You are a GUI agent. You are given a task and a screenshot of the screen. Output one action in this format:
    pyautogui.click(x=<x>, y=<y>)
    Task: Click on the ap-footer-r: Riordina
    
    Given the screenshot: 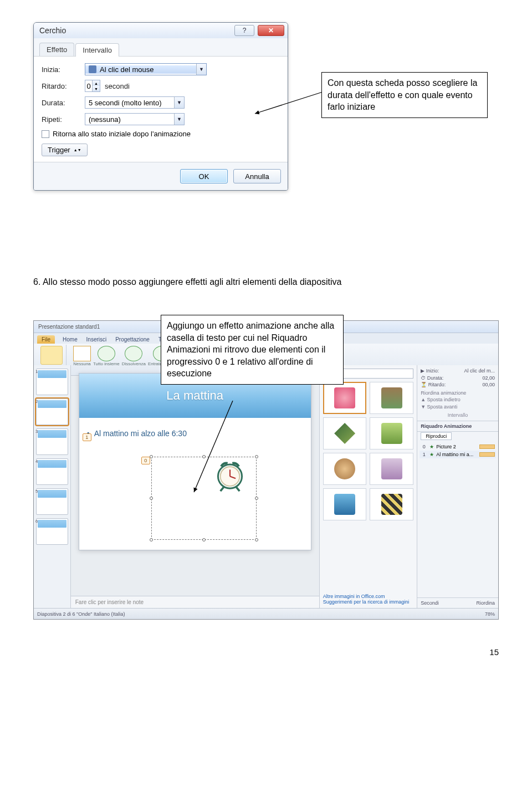 What is the action you would take?
    pyautogui.click(x=485, y=603)
    